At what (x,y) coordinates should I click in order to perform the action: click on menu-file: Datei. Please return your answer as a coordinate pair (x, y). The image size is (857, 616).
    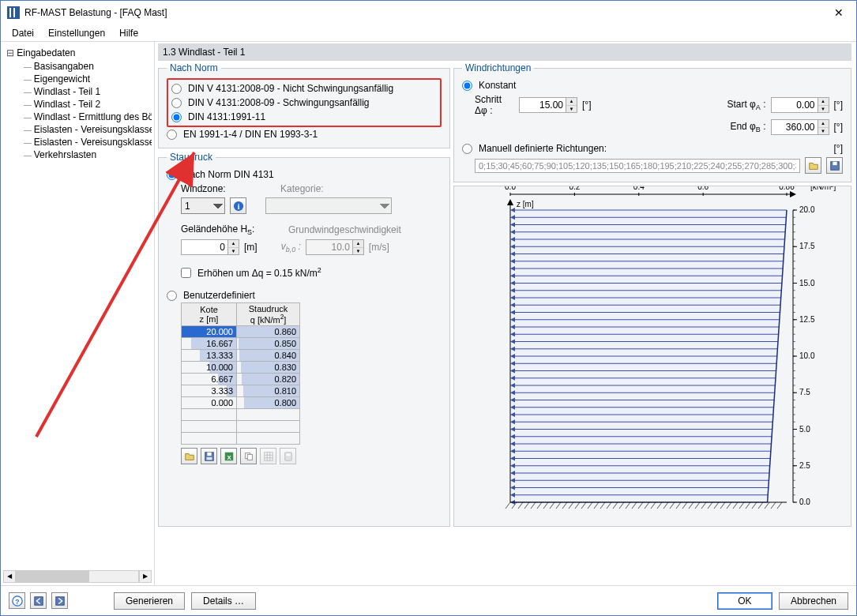
    Looking at the image, I should click on (23, 33).